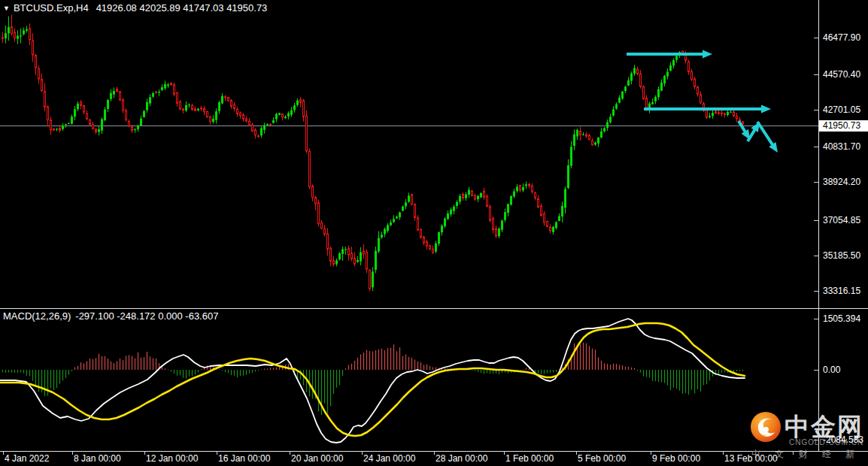  What do you see at coordinates (37, 316) in the screenshot?
I see `macd-label: MACD(12,26,9)` at bounding box center [37, 316].